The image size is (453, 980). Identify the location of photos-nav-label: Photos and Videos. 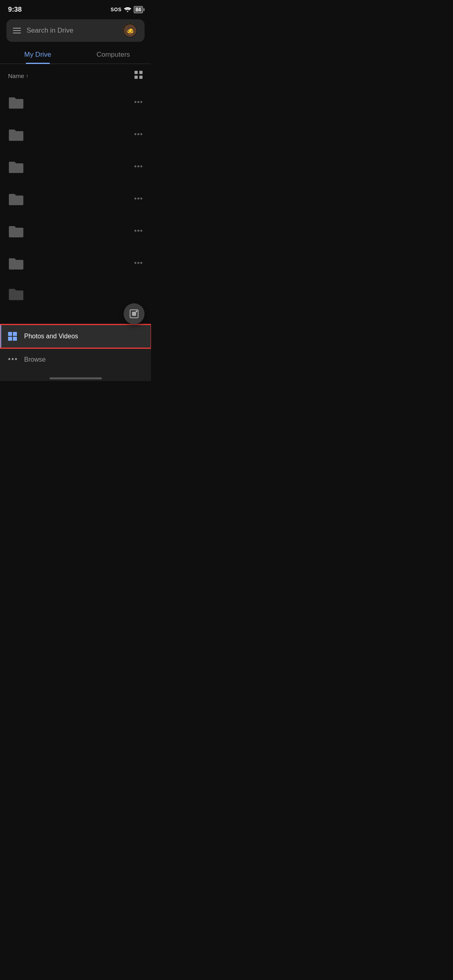
(51, 336).